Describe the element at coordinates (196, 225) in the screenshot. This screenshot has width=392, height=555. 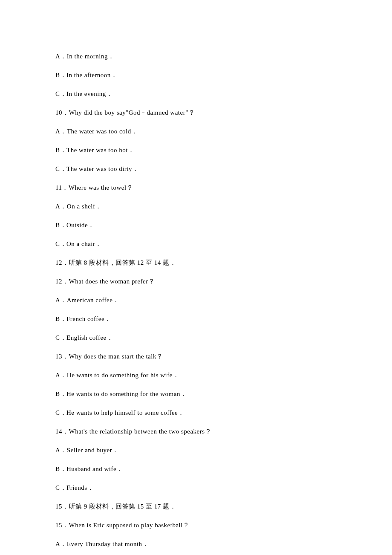
I see `answer-option: B．Outside．` at that location.